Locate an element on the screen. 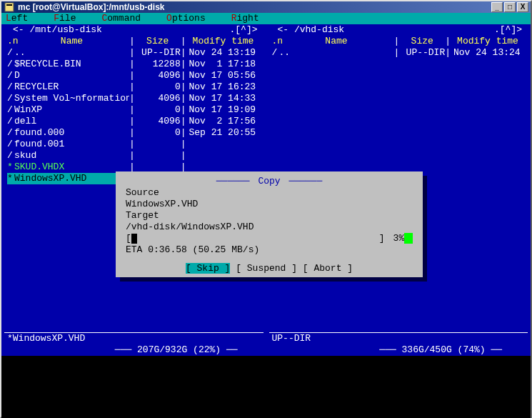  menu-right: Right is located at coordinates (246, 19).